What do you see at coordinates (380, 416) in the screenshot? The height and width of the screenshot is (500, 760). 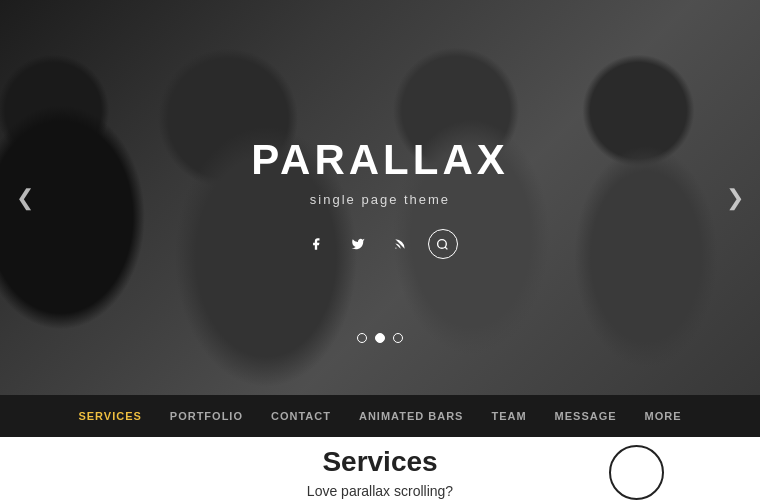 I see `navigation-bar: SERVICES PORTFOLIO CONTACT ANIMATED BARS…` at bounding box center [380, 416].